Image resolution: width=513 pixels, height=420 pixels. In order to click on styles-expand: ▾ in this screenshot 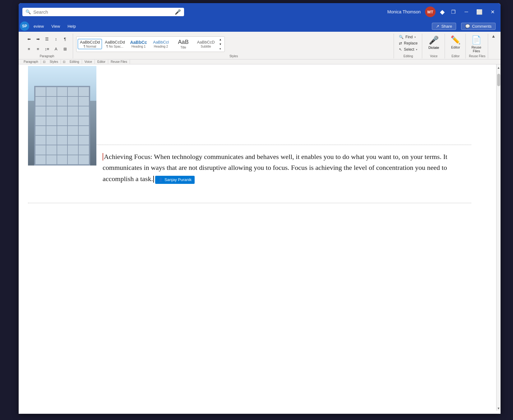, I will do `click(220, 49)`.